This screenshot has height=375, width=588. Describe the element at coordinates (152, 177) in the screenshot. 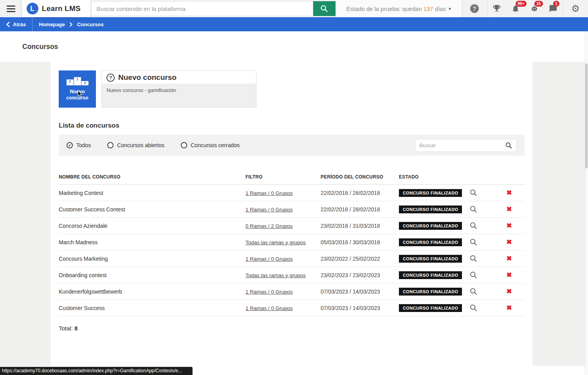

I see `column-header-nombre: NOMBRE DEL CONCURSO` at that location.